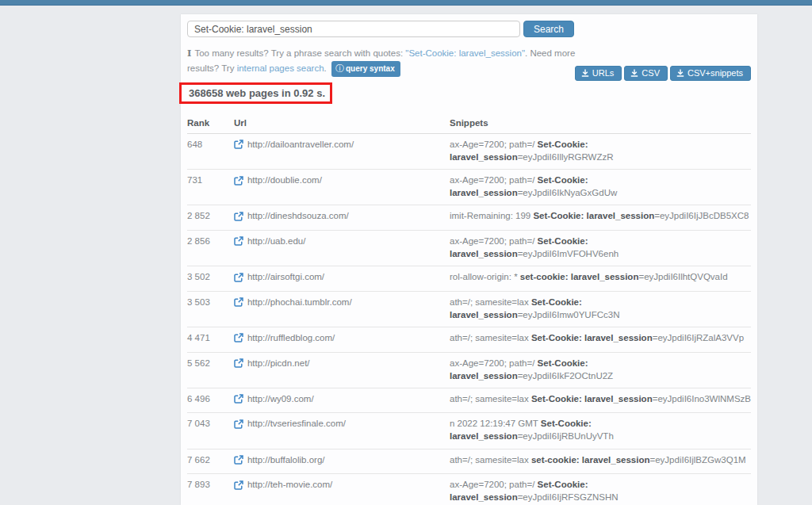 The image size is (812, 505). I want to click on snippet-text: =eyJpdiI6Ino3WlNMSzB, so click(702, 399).